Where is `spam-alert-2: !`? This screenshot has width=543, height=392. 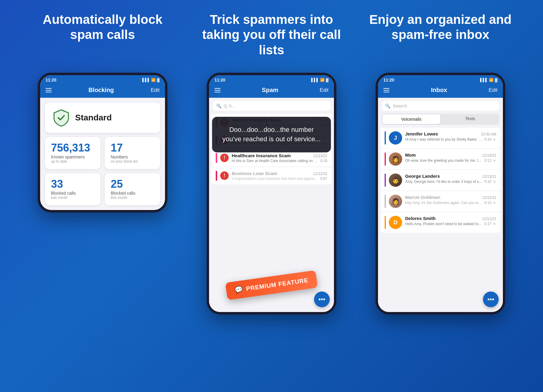
spam-alert-2: ! is located at coordinates (224, 158).